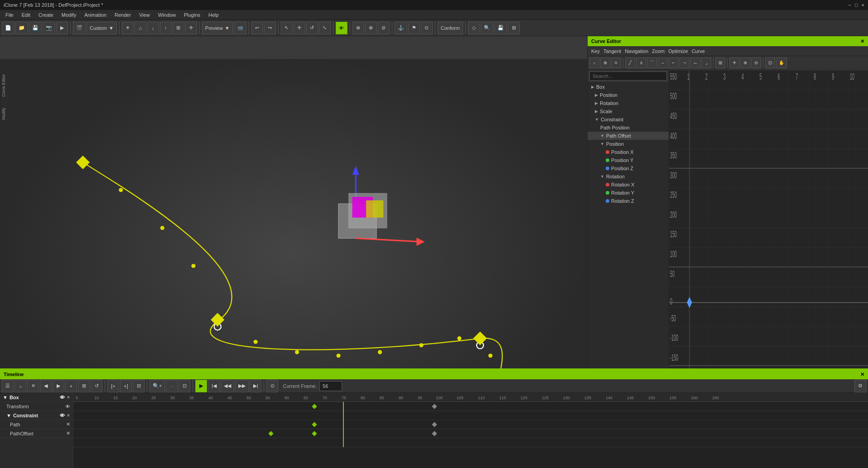  Describe the element at coordinates (628, 160) in the screenshot. I see `tree-item-position-y: Position Y` at that location.